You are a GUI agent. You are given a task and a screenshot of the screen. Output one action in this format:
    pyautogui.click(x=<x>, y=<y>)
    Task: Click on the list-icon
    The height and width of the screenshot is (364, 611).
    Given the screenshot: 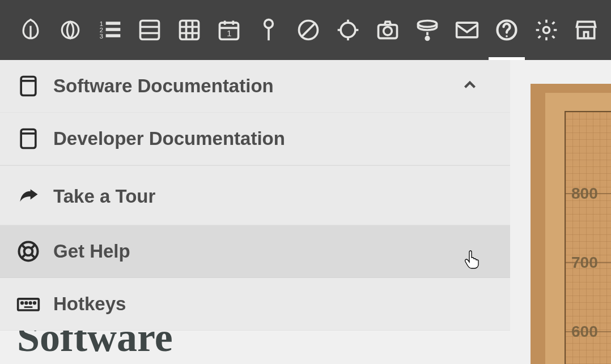 What is the action you would take?
    pyautogui.click(x=150, y=30)
    